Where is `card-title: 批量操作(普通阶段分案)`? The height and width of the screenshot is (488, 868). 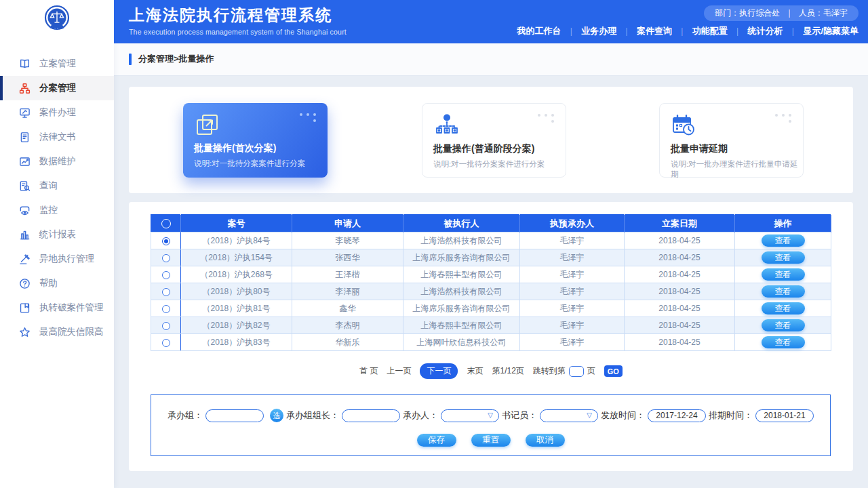
card-title: 批量操作(普通阶段分案) is located at coordinates (484, 149).